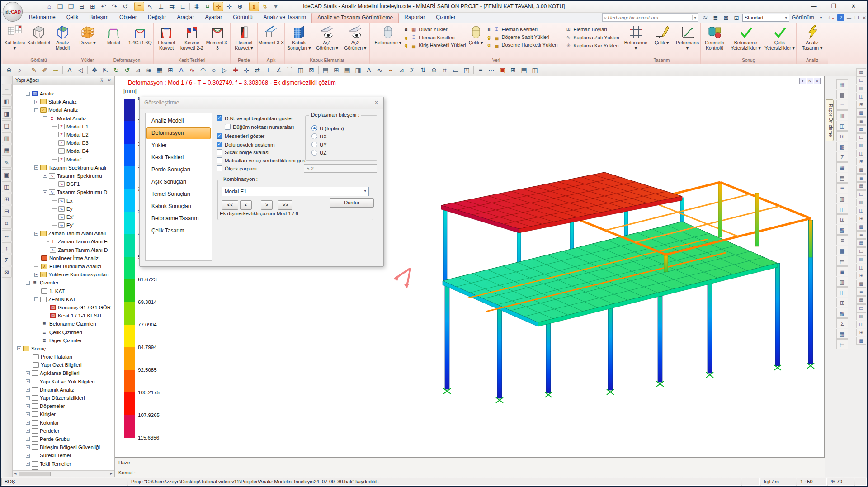 The width and height of the screenshot is (868, 487). Describe the element at coordinates (412, 70) in the screenshot. I see `toolbar-button: Σ` at that location.